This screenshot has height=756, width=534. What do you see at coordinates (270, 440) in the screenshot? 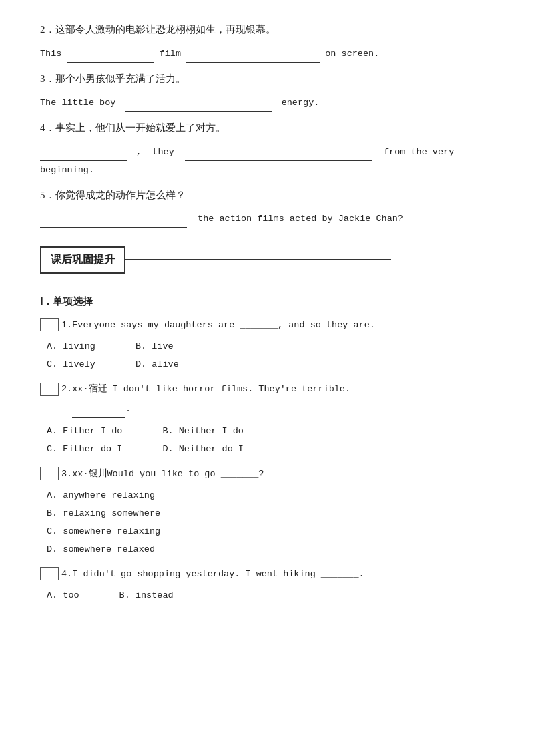
I see `choice-2-options: A. Either I do B. Neither I do C. Either…` at bounding box center [270, 440].